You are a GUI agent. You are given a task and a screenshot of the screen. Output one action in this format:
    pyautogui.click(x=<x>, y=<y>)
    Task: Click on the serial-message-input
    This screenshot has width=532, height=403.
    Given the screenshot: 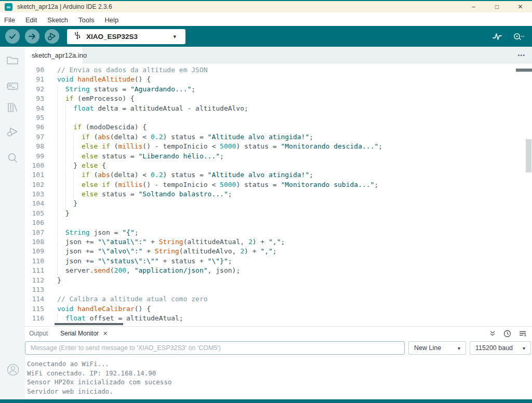 What is the action you would take?
    pyautogui.click(x=215, y=348)
    